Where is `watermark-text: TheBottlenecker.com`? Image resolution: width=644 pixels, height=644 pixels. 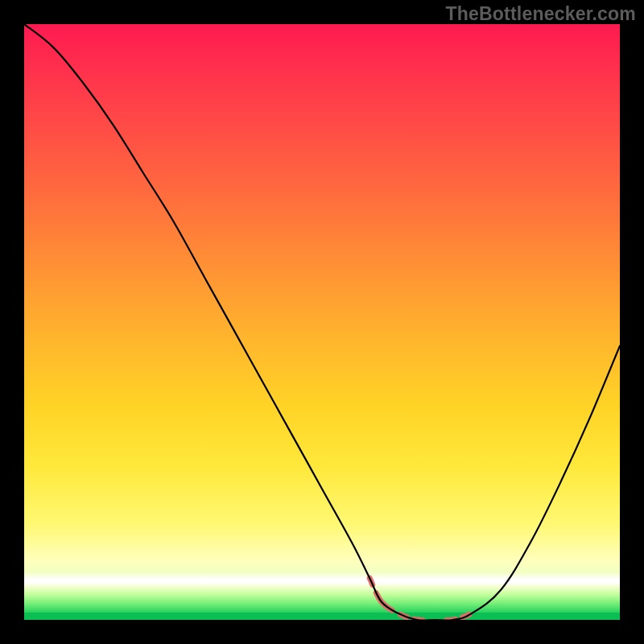
watermark-text: TheBottlenecker.com is located at coordinates (541, 14).